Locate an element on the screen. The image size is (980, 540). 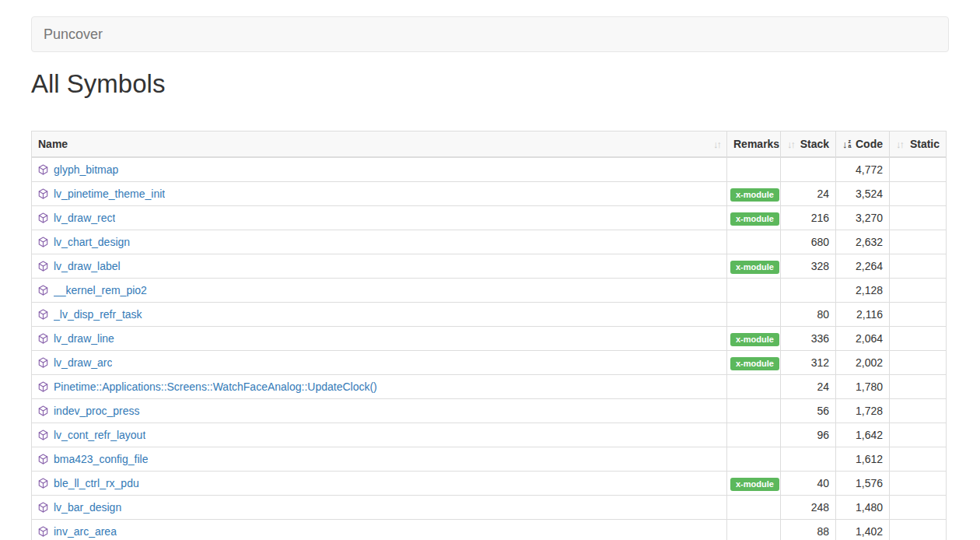
column-header-code: ↓ z a Code is located at coordinates (863, 145).